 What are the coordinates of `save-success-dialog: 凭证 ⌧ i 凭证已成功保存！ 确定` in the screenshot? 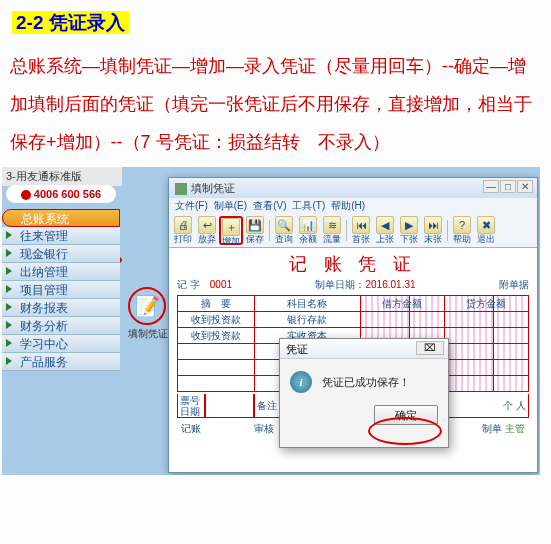 It's located at (364, 393).